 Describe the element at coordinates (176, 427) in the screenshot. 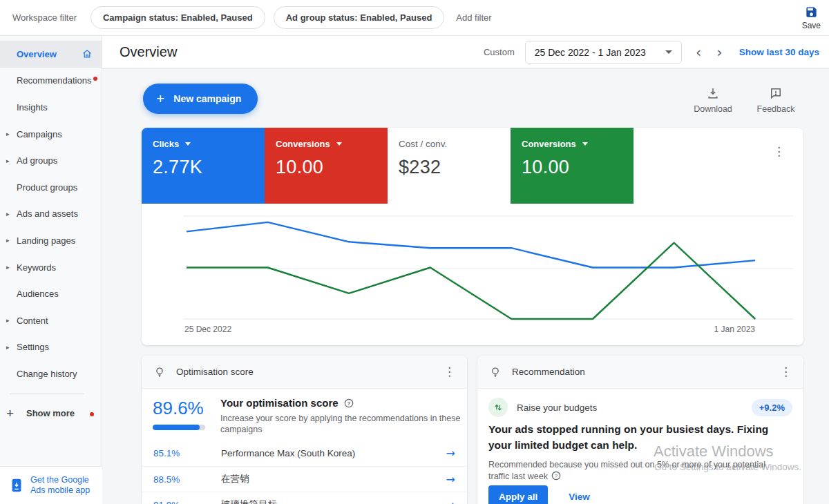

I see `optimisation-progress-fill` at that location.